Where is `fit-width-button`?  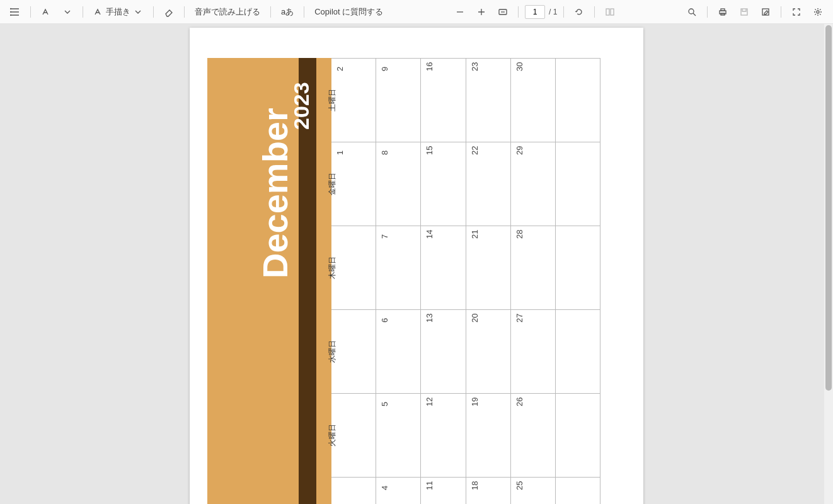 fit-width-button is located at coordinates (503, 12).